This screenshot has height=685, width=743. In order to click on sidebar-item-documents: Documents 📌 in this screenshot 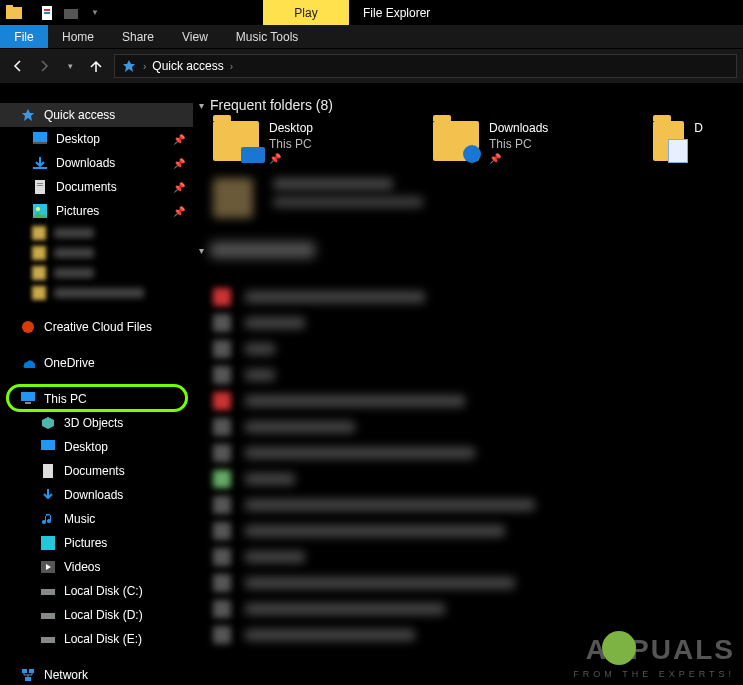, I will do `click(96, 187)`.